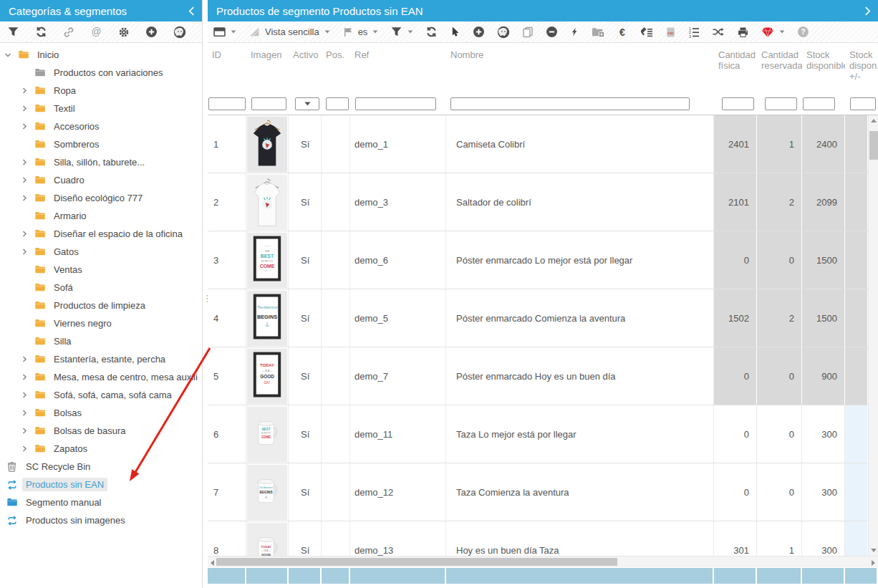 This screenshot has height=588, width=878. What do you see at coordinates (538, 434) in the screenshot?
I see `product-row-6: 6BESTIS YET TOCOMESídemo_11Taza Lo mejor…` at bounding box center [538, 434].